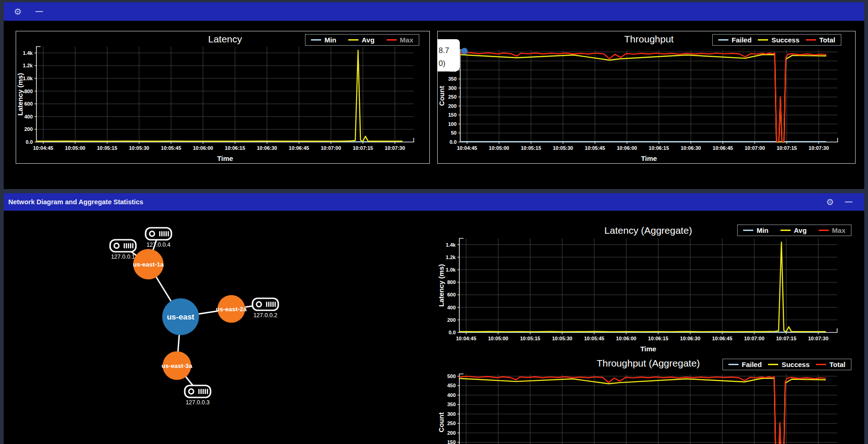 The height and width of the screenshot is (444, 868). I want to click on node-label-us-east-3a: us-east-3a, so click(177, 366).